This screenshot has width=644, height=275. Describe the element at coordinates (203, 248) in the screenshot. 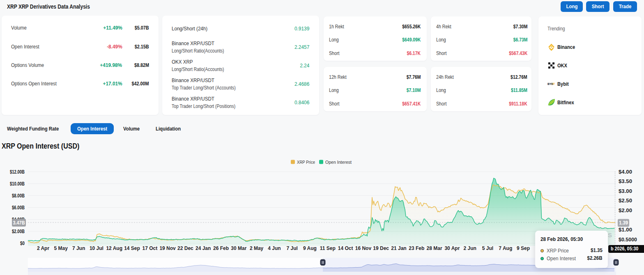

I see `svg-text: 24 Jan` at that location.